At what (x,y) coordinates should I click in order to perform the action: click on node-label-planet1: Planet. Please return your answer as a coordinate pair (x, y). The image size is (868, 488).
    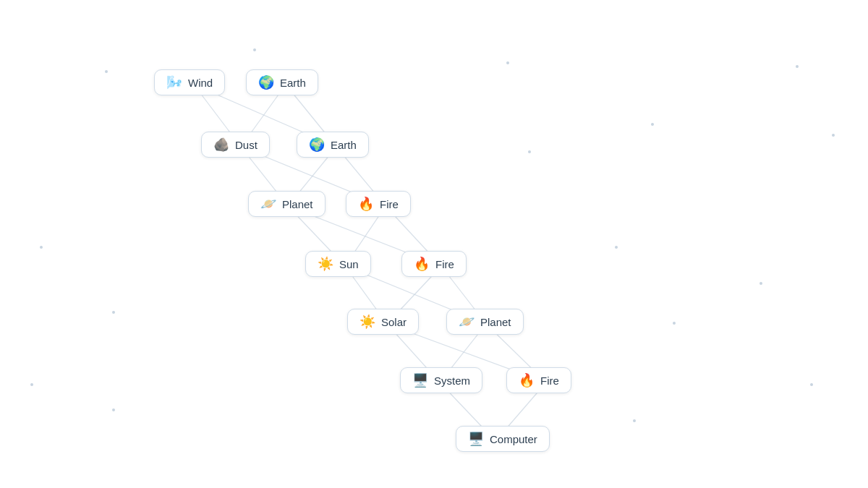
    Looking at the image, I should click on (298, 204).